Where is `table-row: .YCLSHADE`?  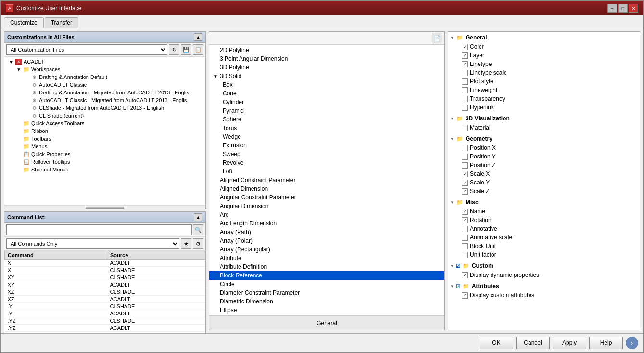
table-row: .YCLSHADE is located at coordinates (105, 306).